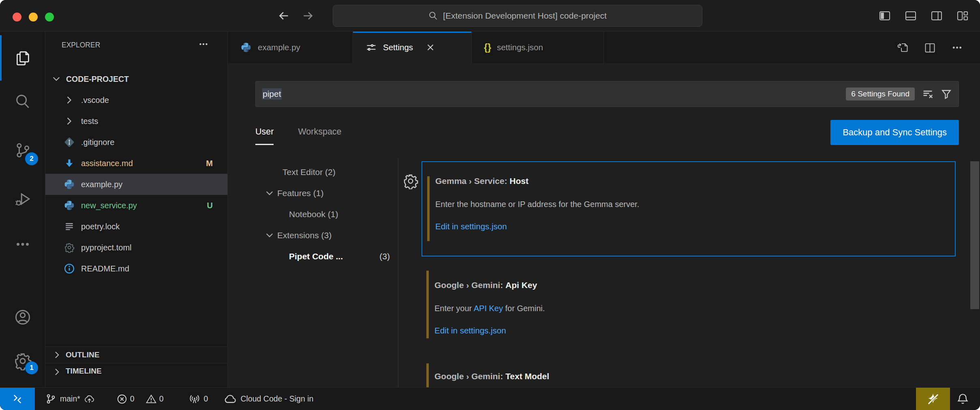 Image resolution: width=980 pixels, height=410 pixels. What do you see at coordinates (23, 317) in the screenshot?
I see `account-button` at bounding box center [23, 317].